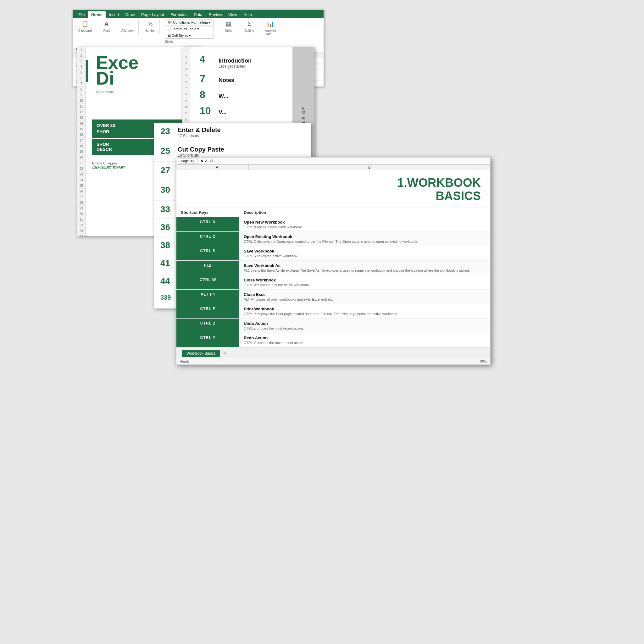 This screenshot has width=644, height=644. I want to click on shortcut-desc-title: Print Workbook, so click(365, 309).